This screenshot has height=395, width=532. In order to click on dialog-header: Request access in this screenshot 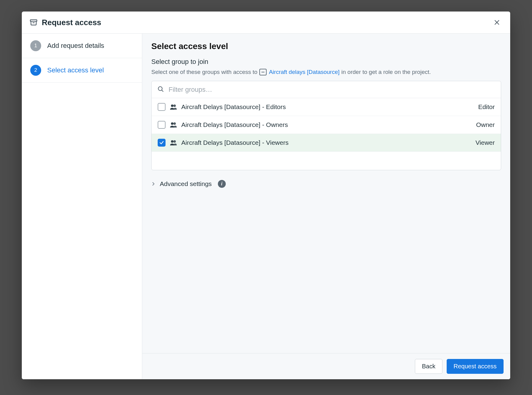, I will do `click(266, 22)`.